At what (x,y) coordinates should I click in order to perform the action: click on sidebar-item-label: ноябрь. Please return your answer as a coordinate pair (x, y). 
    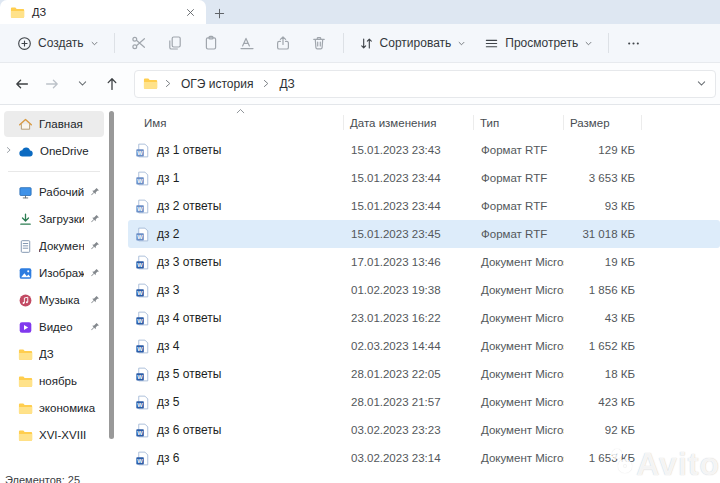
    Looking at the image, I should click on (72, 381).